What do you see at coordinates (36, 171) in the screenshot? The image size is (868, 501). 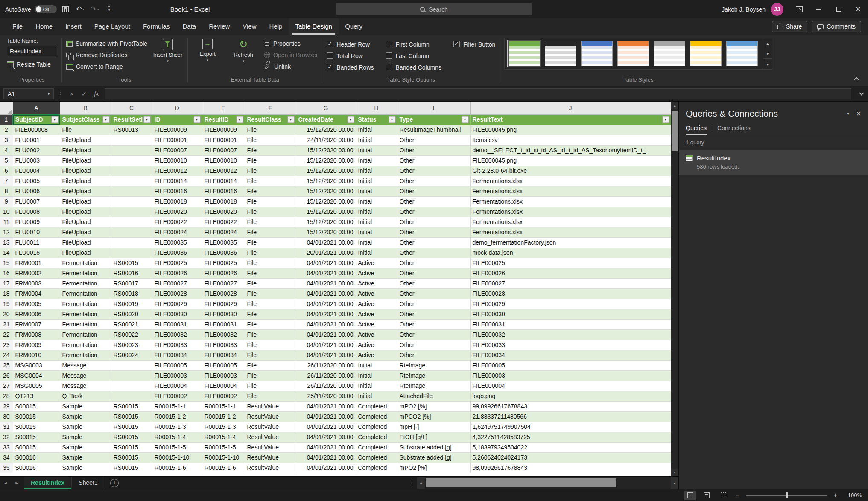 I see `cell: FLU0004` at bounding box center [36, 171].